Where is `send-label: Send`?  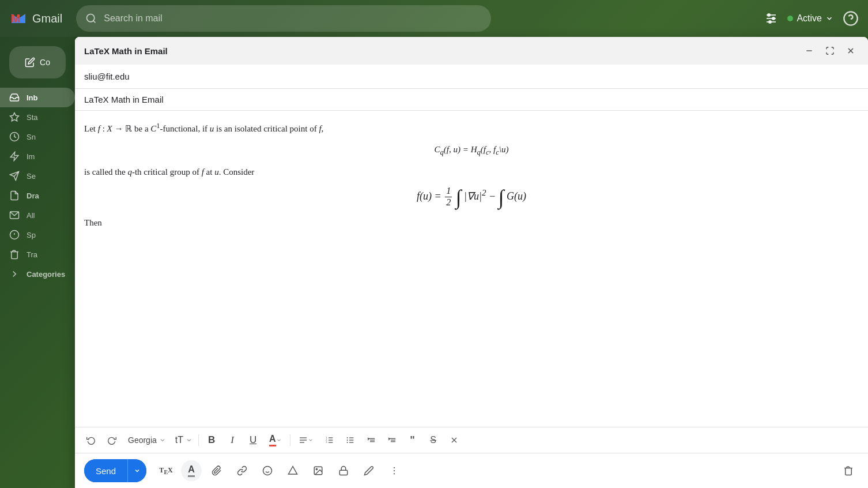
send-label: Send is located at coordinates (106, 471).